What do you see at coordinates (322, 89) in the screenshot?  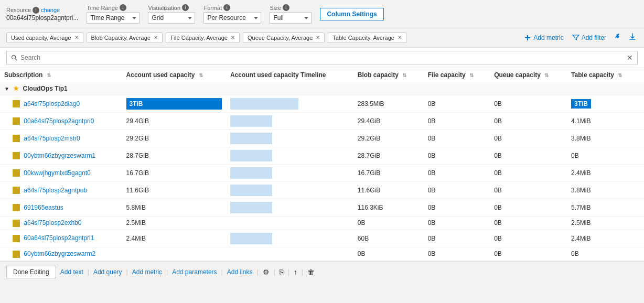 I see `group-row: ▼ ★ CloudOps Tip1` at bounding box center [322, 89].